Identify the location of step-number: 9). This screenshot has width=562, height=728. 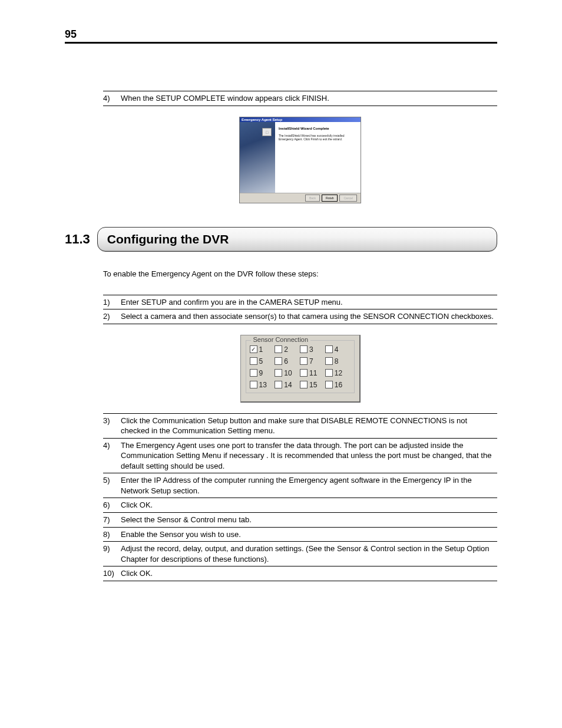
(112, 554).